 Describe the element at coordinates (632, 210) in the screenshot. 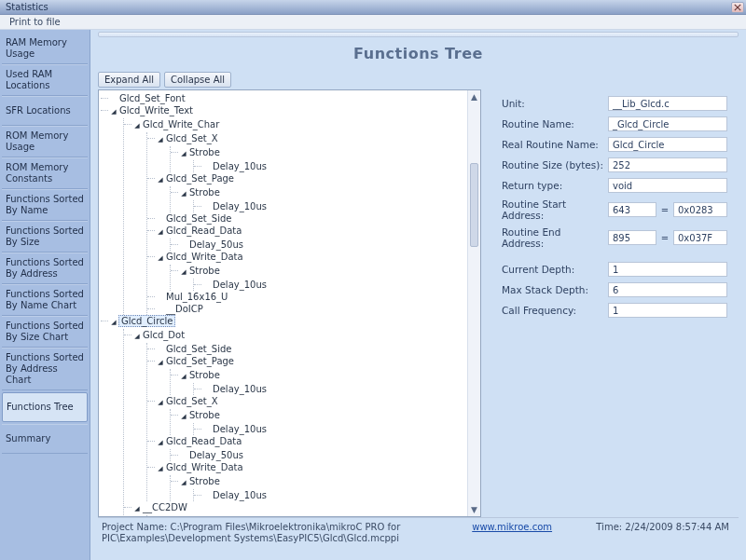

I see `start-address-dec-field: 643` at that location.